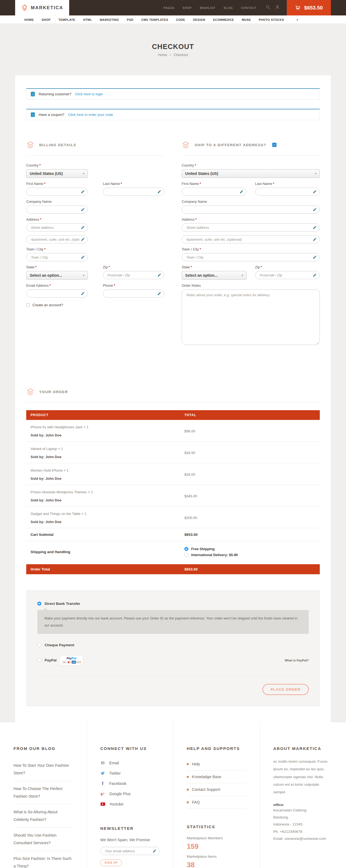  What do you see at coordinates (196, 764) in the screenshot?
I see `help-link: Help` at bounding box center [196, 764].